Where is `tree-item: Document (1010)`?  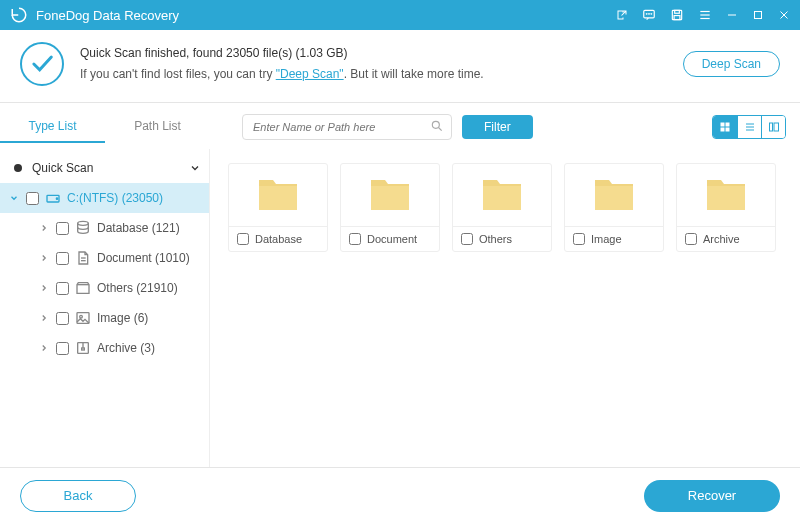 tree-item: Document (1010) is located at coordinates (104, 258).